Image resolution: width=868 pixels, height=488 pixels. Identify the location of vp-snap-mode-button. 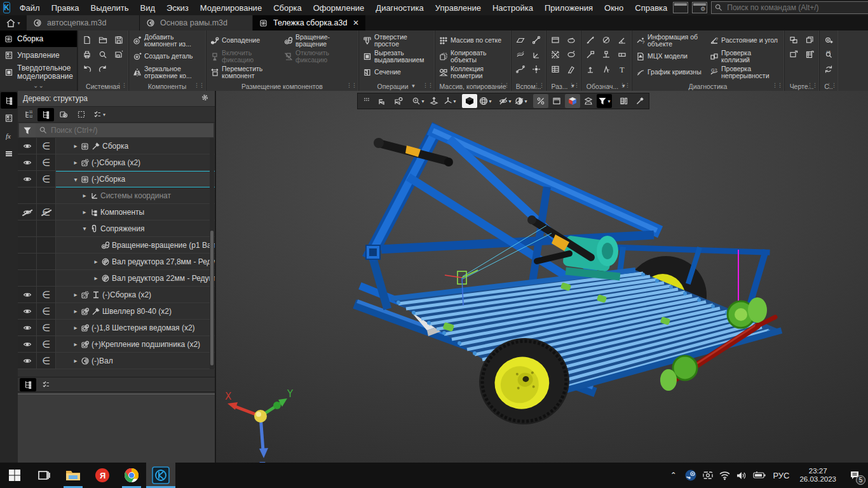
(541, 101).